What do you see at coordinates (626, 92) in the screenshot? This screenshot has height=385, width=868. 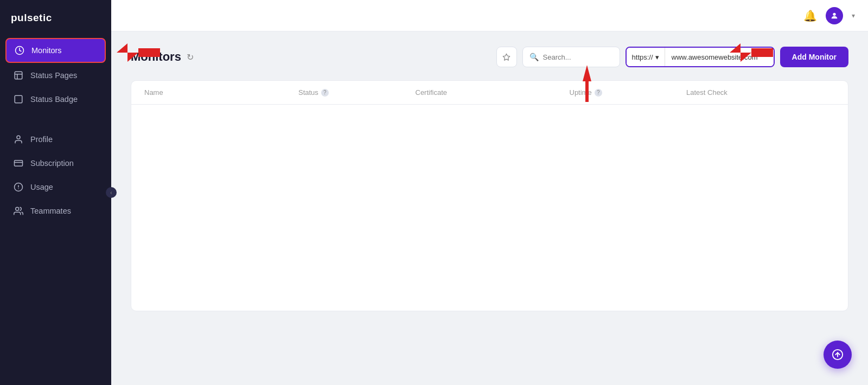 I see `th-uptime: Uptime ?` at bounding box center [626, 92].